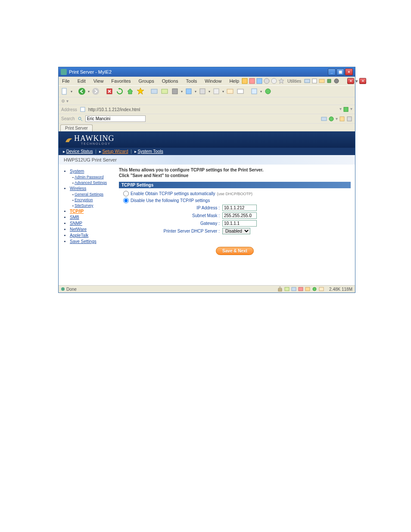 The width and height of the screenshot is (411, 532). I want to click on sidebar-netware: NetWare, so click(78, 229).